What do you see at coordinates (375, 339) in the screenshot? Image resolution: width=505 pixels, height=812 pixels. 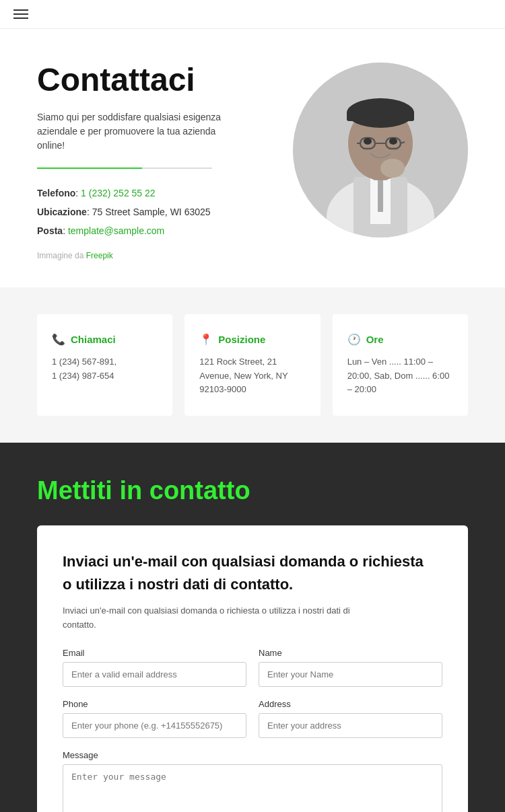 I see `card-ore-label: Ore` at bounding box center [375, 339].